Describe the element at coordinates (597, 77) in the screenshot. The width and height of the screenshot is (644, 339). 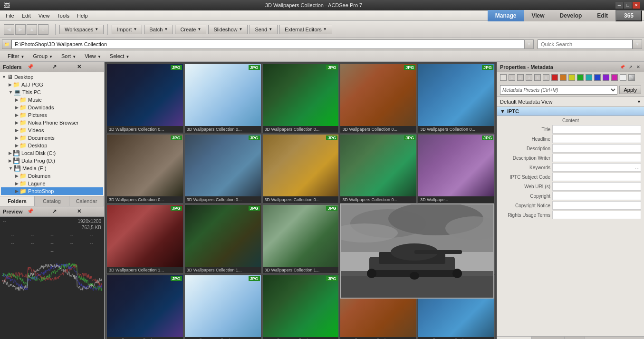
I see `color-blue` at that location.